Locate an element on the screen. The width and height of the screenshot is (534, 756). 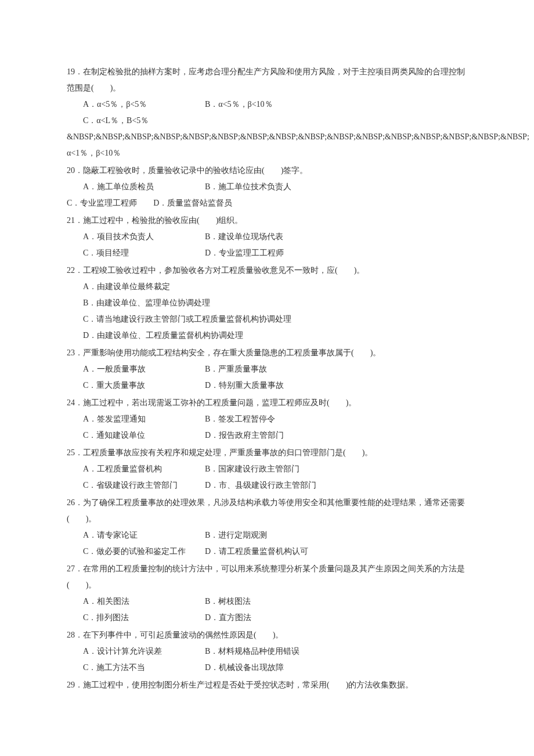
option-a: A．请专家论证 is located at coordinates (144, 535).